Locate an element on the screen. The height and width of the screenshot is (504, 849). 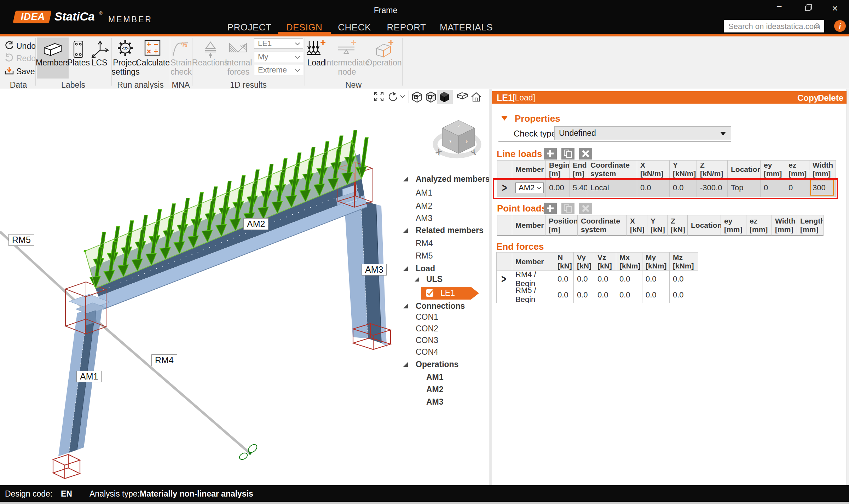
minimize-button: – is located at coordinates (779, 6).